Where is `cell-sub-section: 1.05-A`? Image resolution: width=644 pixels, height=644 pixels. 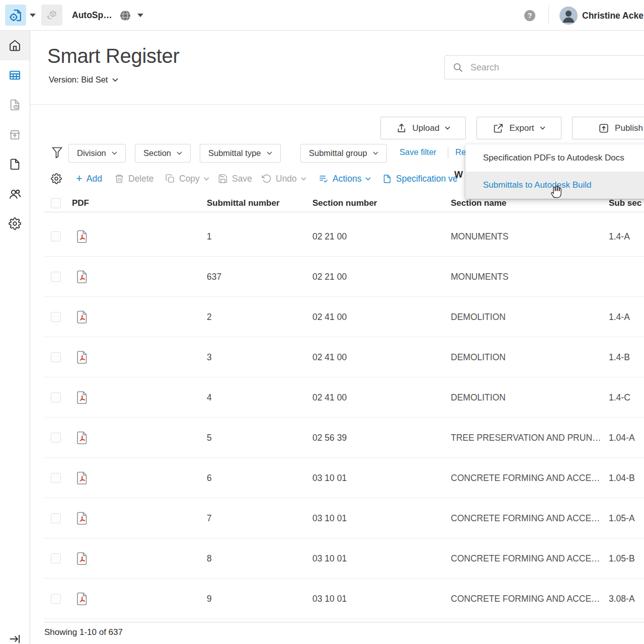
cell-sub-section: 1.05-A is located at coordinates (622, 518).